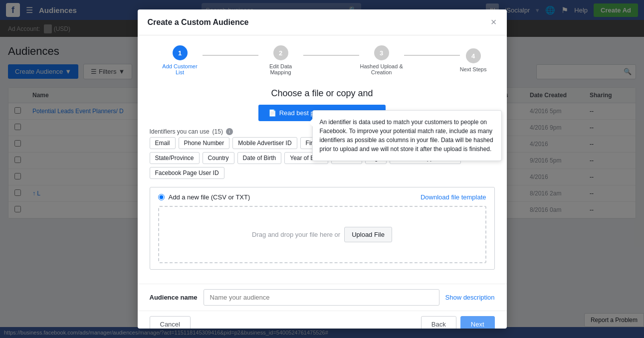 The image size is (644, 338). Describe the element at coordinates (322, 228) in the screenshot. I see `file-section: Add a new file (CSV or TXT) Download fil…` at that location.